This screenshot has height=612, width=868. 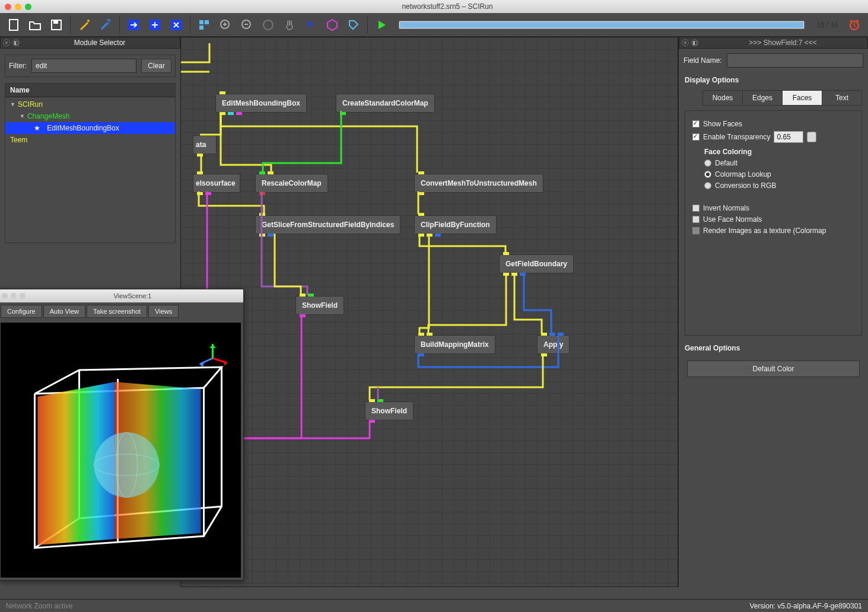 I want to click on viewscene-window: ViewScene:1 Configure Auto View Take scr…, so click(x=122, y=435).